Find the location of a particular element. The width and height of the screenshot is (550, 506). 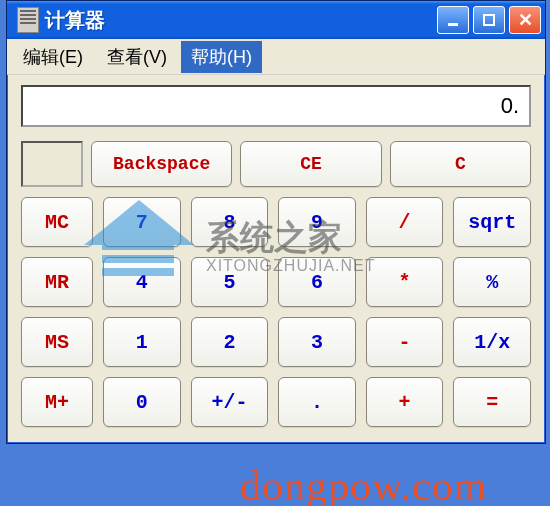

key-2: 2 is located at coordinates (230, 342).